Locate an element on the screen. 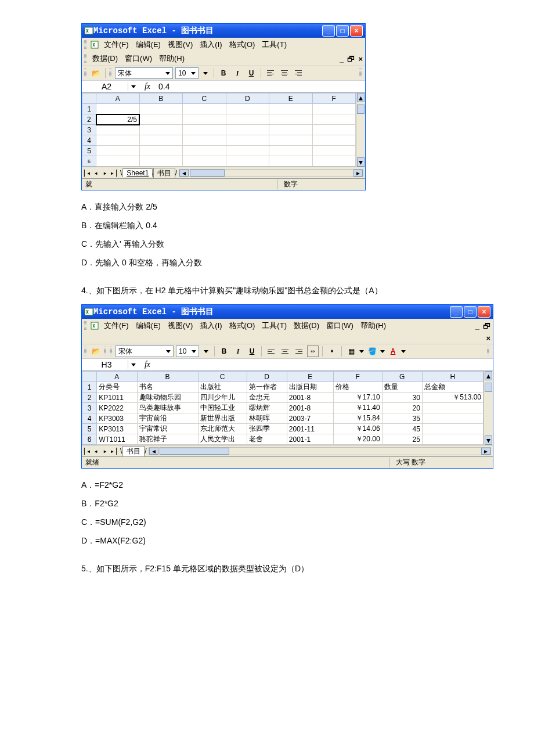 The height and width of the screenshot is (756, 534). bold-button: B is located at coordinates (224, 351).